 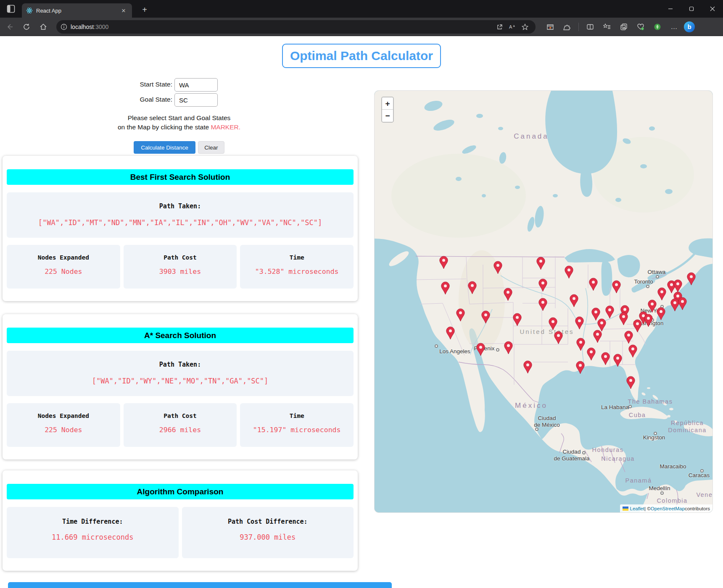 What do you see at coordinates (607, 27) in the screenshot?
I see `favorites-list-icon` at bounding box center [607, 27].